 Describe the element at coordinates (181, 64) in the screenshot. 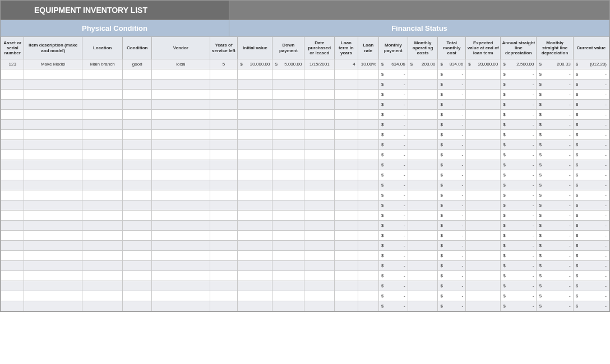

I see `cell-vend: local` at that location.